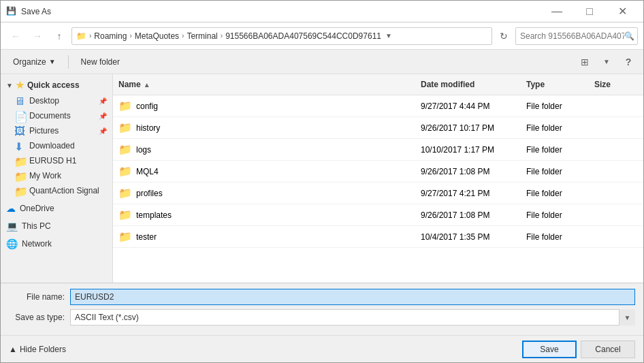 This screenshot has width=644, height=363. What do you see at coordinates (379, 215) in the screenshot?
I see `table-row: 📁 templates 9/26/2017 1:08 PM File folde…` at bounding box center [379, 215].